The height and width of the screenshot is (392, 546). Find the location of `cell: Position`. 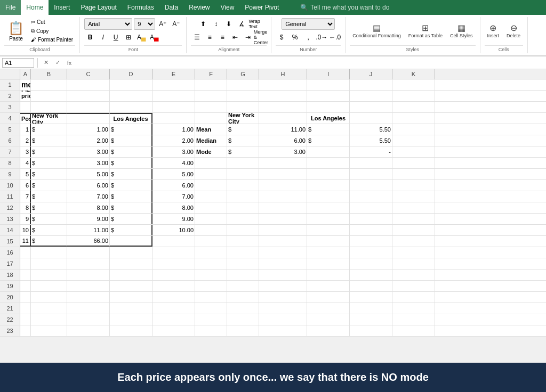

cell: Position is located at coordinates (26, 118).